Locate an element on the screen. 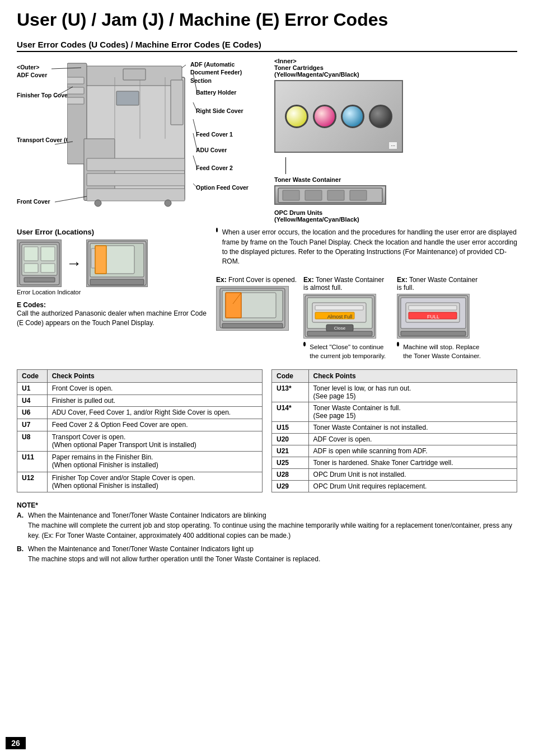 The width and height of the screenshot is (534, 756). inner-label: <Inner> is located at coordinates (396, 61).